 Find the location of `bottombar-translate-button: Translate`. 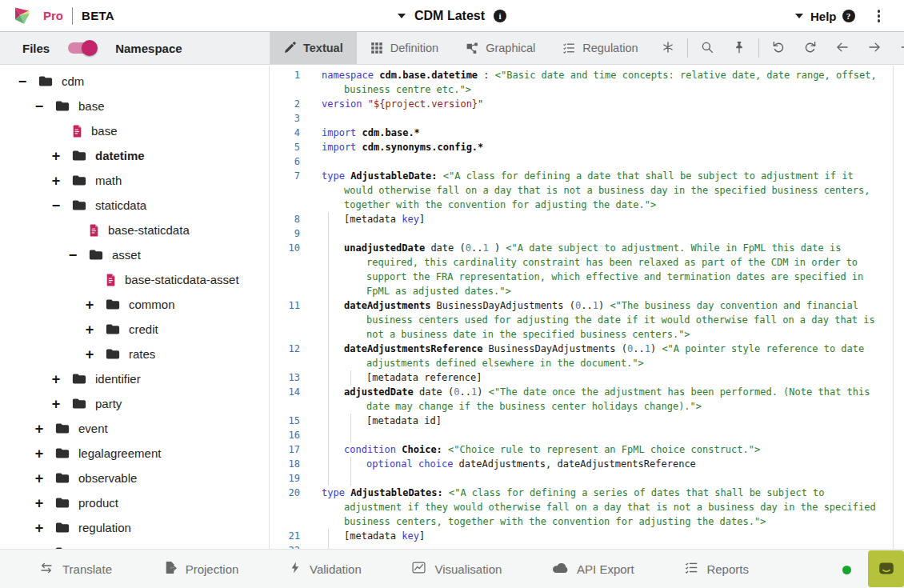

bottombar-translate-button: Translate is located at coordinates (75, 570).